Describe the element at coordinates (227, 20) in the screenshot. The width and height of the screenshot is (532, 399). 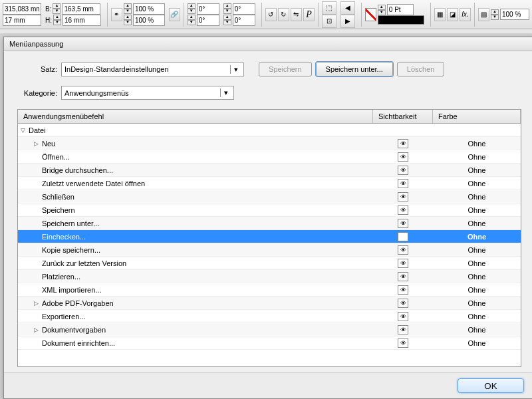
I see `shear2-spinner: ▲▼` at that location.